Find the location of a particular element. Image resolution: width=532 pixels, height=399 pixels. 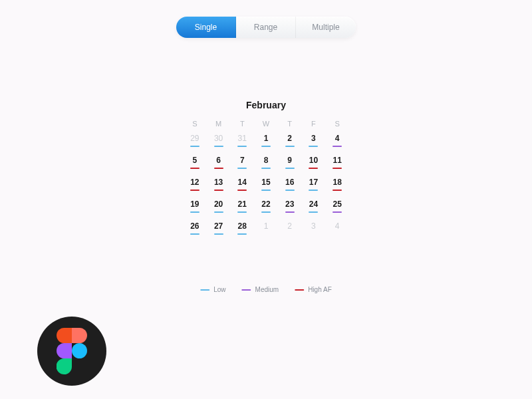

calendar-day: 13 is located at coordinates (219, 185).